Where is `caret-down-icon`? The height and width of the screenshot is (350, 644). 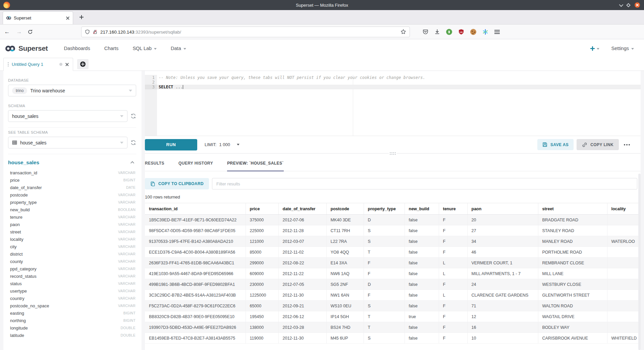 caret-down-icon is located at coordinates (598, 49).